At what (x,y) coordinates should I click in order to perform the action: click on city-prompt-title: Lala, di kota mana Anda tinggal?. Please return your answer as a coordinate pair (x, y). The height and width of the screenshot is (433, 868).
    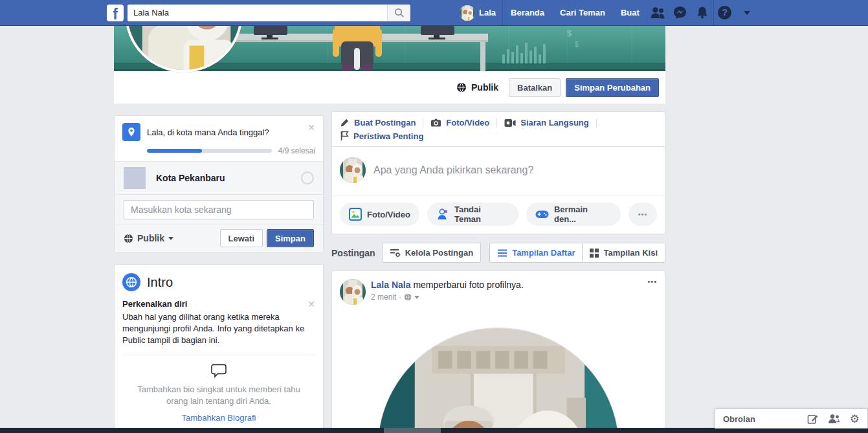
    Looking at the image, I should click on (208, 132).